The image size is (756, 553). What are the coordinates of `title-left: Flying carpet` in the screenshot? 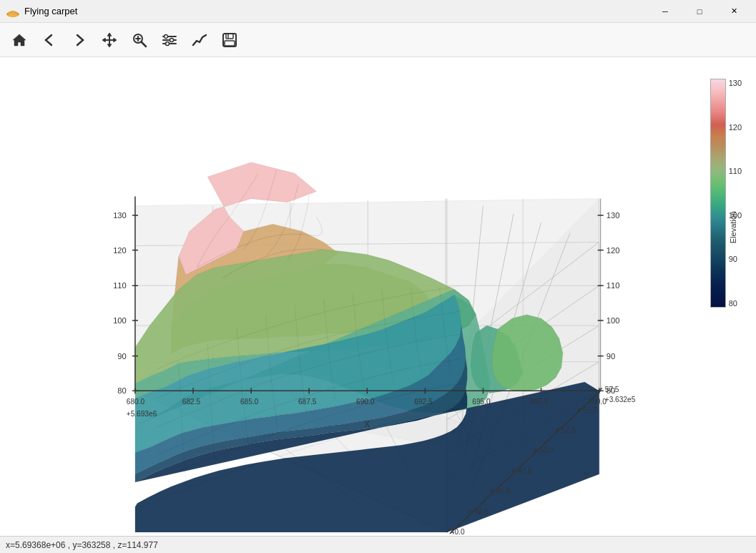 It's located at (41, 11).